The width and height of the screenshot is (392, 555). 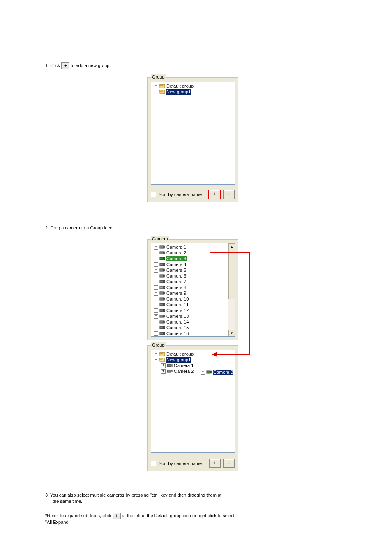 I want to click on tree-item-label: Camera 7, so click(x=176, y=282).